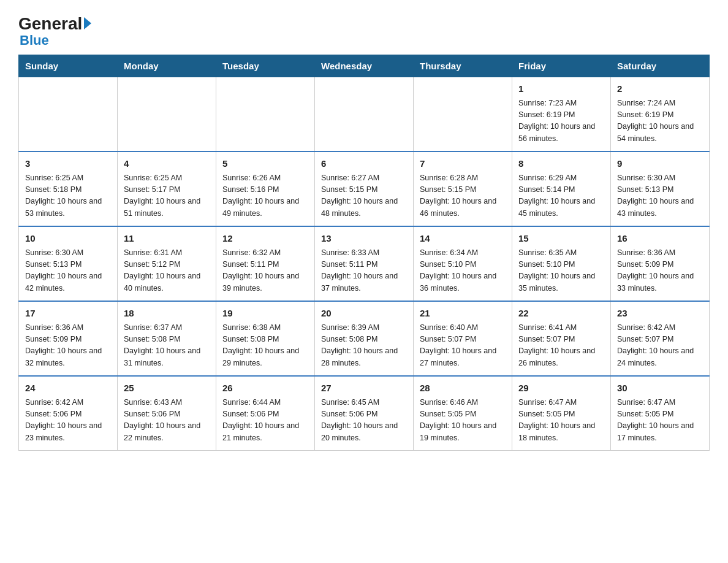 This screenshot has height=563, width=728. Describe the element at coordinates (364, 413) in the screenshot. I see `calendar-week-row: 24Sunrise: 6:42 AMSunset: 5:06 PMDayligh…` at that location.